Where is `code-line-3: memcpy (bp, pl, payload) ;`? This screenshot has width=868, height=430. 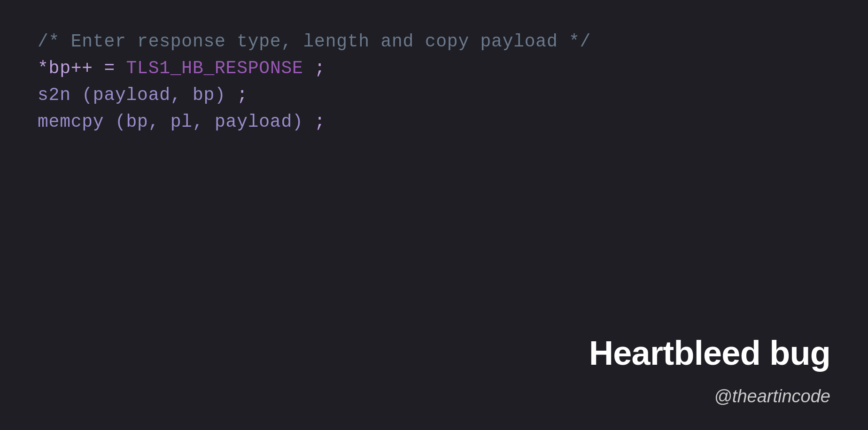
code-line-3: memcpy (bp, pl, payload) ; is located at coordinates (434, 122).